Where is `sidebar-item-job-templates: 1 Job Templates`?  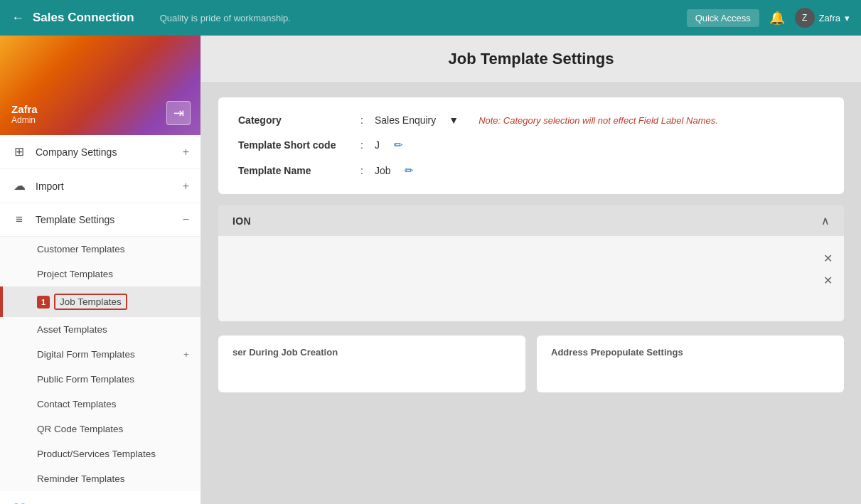
sidebar-item-job-templates: 1 Job Templates is located at coordinates (100, 301).